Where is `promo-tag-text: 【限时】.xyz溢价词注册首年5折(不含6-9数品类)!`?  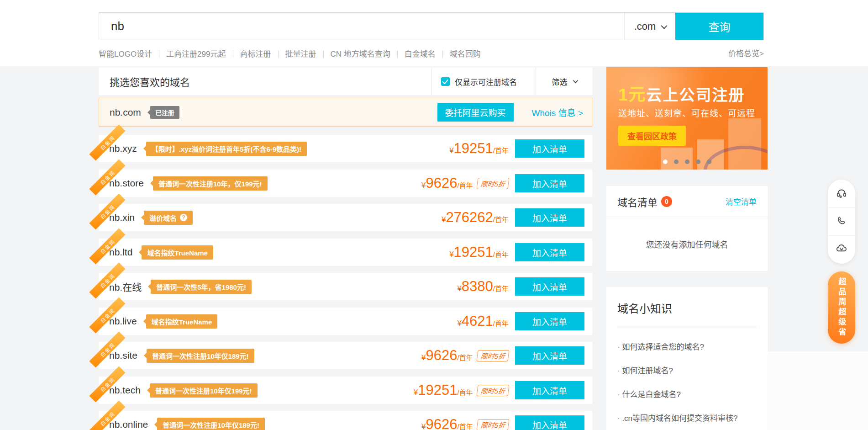 promo-tag-text: 【限时】.xyz溢价词注册首年5折(不含6-9数品类)! is located at coordinates (226, 149).